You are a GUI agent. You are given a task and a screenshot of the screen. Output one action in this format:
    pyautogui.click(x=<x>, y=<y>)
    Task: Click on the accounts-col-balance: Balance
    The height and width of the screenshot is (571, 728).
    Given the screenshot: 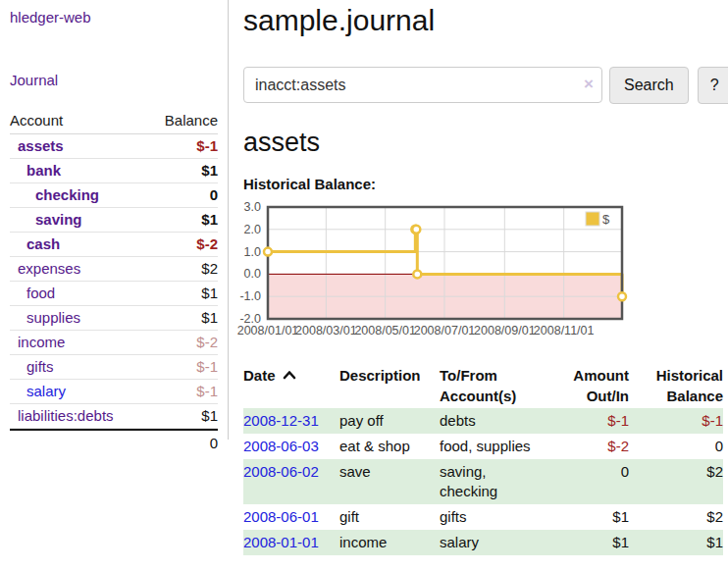 What is the action you would take?
    pyautogui.click(x=191, y=120)
    